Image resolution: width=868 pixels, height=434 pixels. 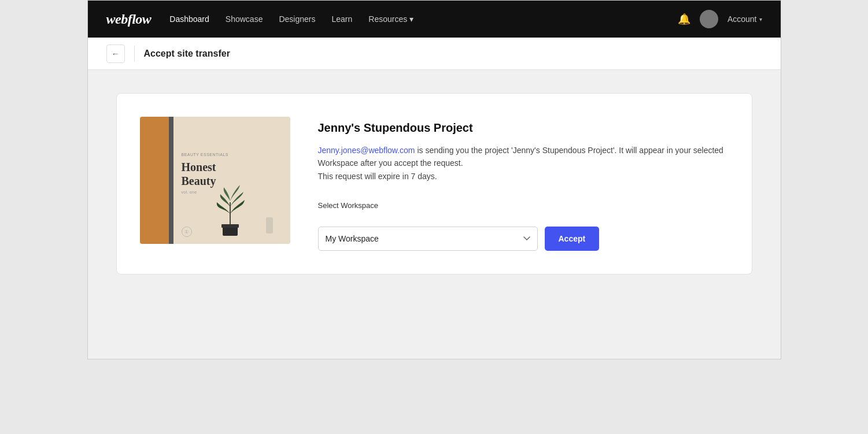 I want to click on accept-button: Accept, so click(x=572, y=239).